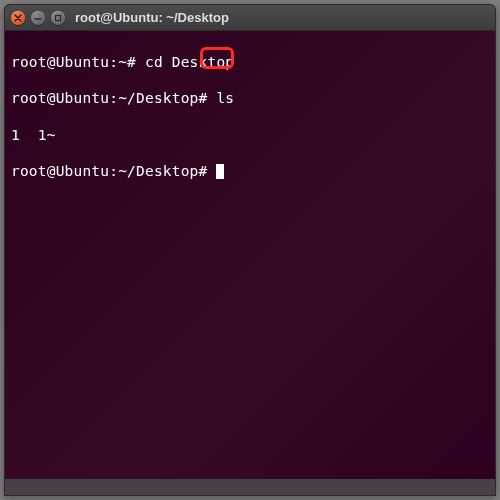  I want to click on terminal-line: root@Ubuntu:~# cd Desktop, so click(250, 62).